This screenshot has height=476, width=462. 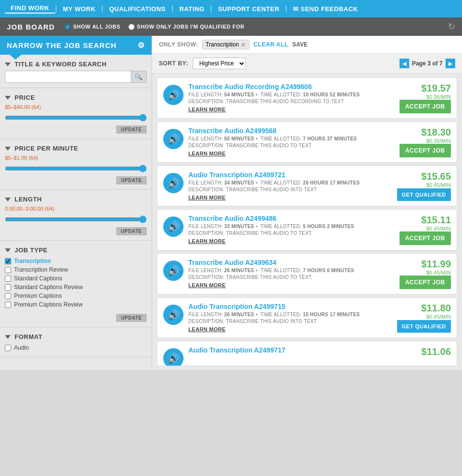 What do you see at coordinates (291, 262) in the screenshot?
I see `job-title-4: Transcribe Audio A2499634` at bounding box center [291, 262].